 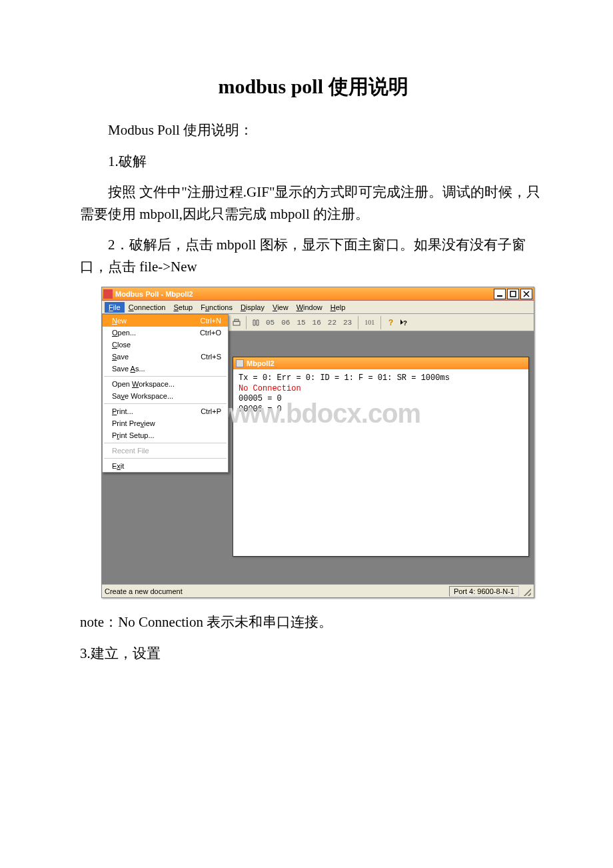 I want to click on minimize-button, so click(x=500, y=294).